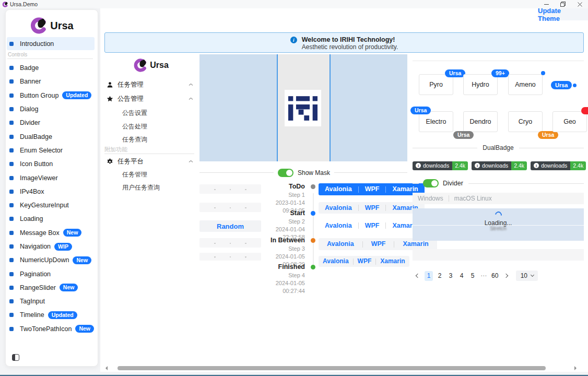 The image size is (588, 376). I want to click on timeline-item-step: Step 1, so click(281, 195).